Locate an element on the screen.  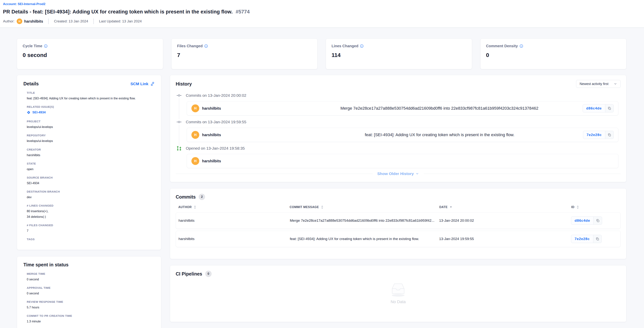
pull-request-opened-icon is located at coordinates (179, 148).